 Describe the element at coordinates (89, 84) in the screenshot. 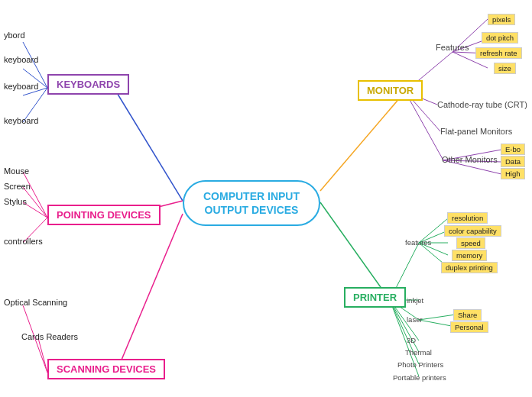

I see `keyboards-box: KEYBOARDS` at that location.